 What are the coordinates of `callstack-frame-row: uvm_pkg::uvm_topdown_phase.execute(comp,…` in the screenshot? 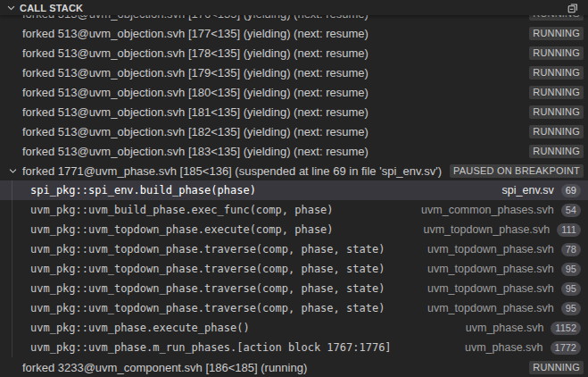 It's located at (294, 230).